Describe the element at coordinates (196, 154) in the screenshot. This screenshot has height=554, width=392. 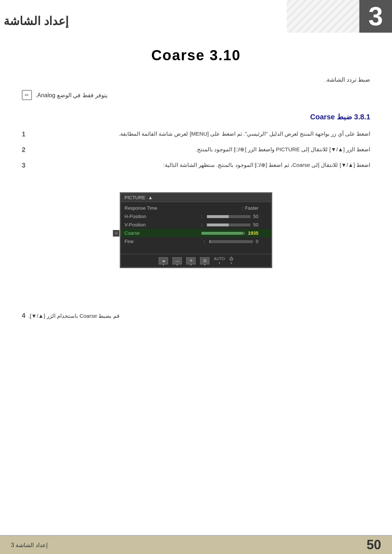
I see `steps-container: اضغط على أي زر بواجهة المنتج لعرض الدليل…` at that location.